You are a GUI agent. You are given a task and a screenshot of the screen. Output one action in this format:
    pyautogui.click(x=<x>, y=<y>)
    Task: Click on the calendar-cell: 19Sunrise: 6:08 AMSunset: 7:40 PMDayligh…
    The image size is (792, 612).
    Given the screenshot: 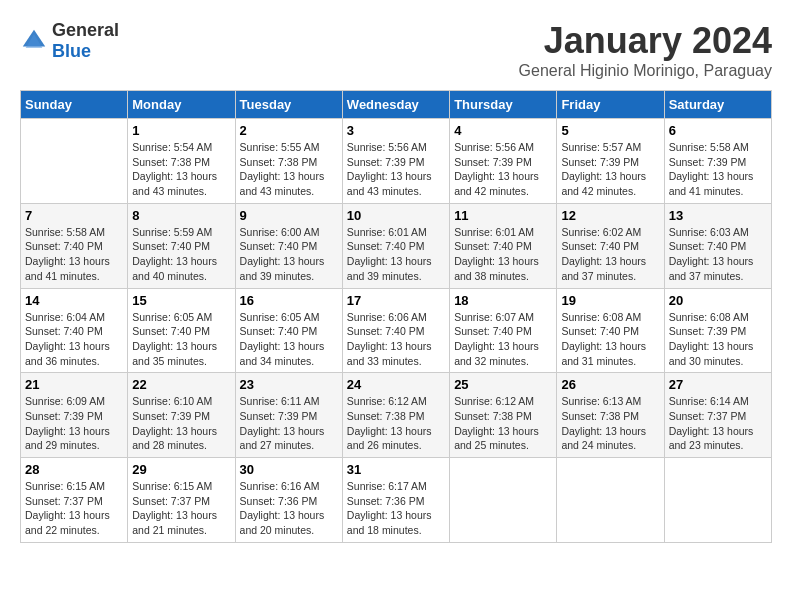 What is the action you would take?
    pyautogui.click(x=610, y=330)
    